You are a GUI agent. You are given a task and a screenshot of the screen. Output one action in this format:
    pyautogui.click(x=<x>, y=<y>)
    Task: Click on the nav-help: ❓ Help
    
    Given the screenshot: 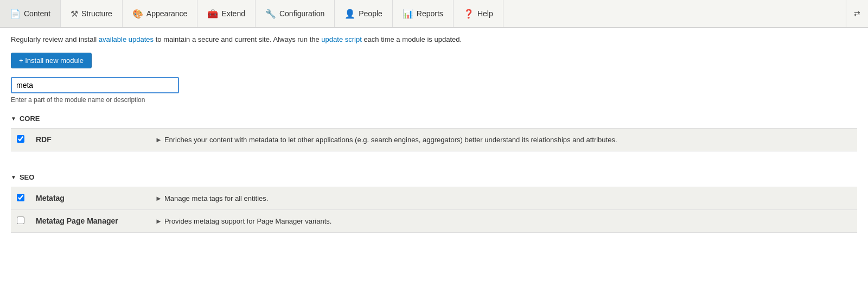 What is the action you would take?
    pyautogui.click(x=478, y=14)
    